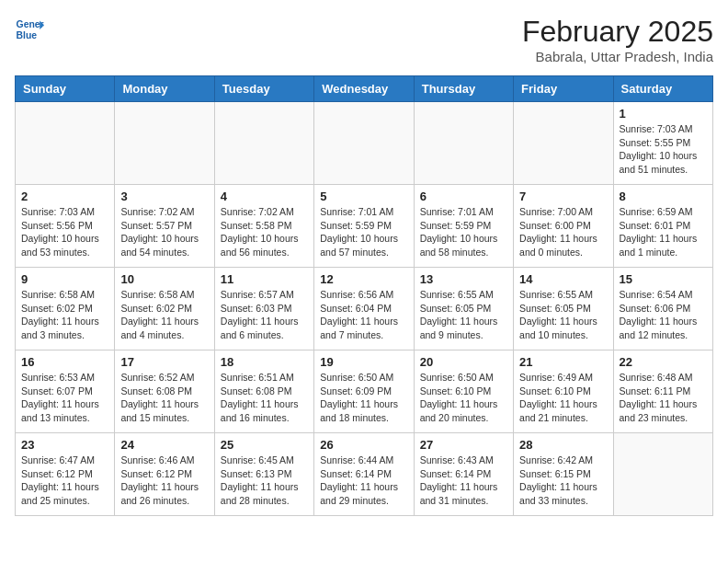 The image size is (728, 563). What do you see at coordinates (364, 362) in the screenshot?
I see `day-number: 19` at bounding box center [364, 362].